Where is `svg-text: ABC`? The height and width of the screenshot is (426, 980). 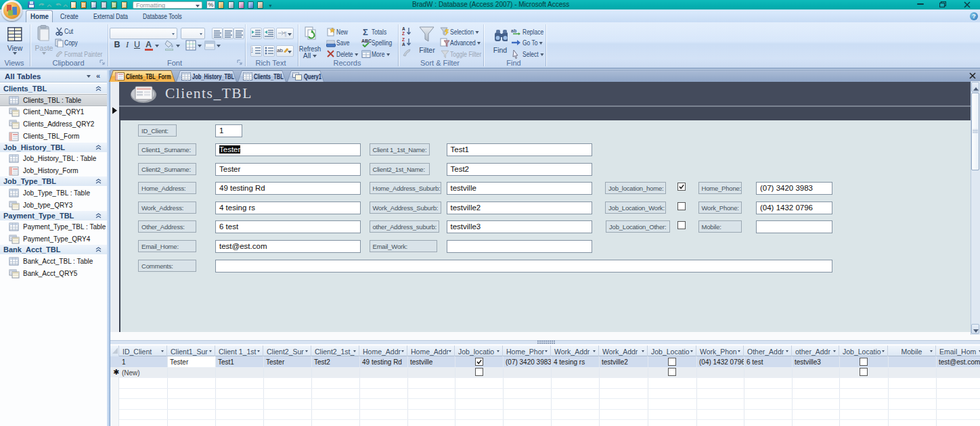
svg-text: ABC is located at coordinates (367, 41).